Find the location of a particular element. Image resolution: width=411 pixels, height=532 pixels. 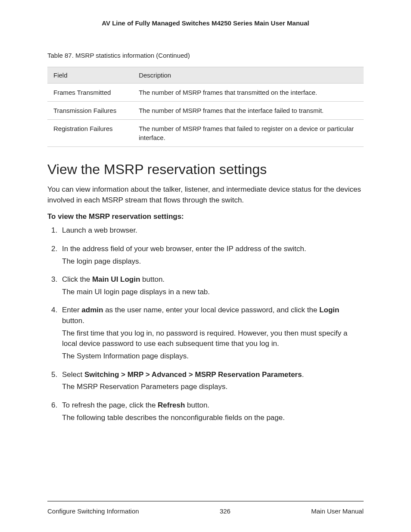

step-text-bold: Refresh is located at coordinates (171, 405).